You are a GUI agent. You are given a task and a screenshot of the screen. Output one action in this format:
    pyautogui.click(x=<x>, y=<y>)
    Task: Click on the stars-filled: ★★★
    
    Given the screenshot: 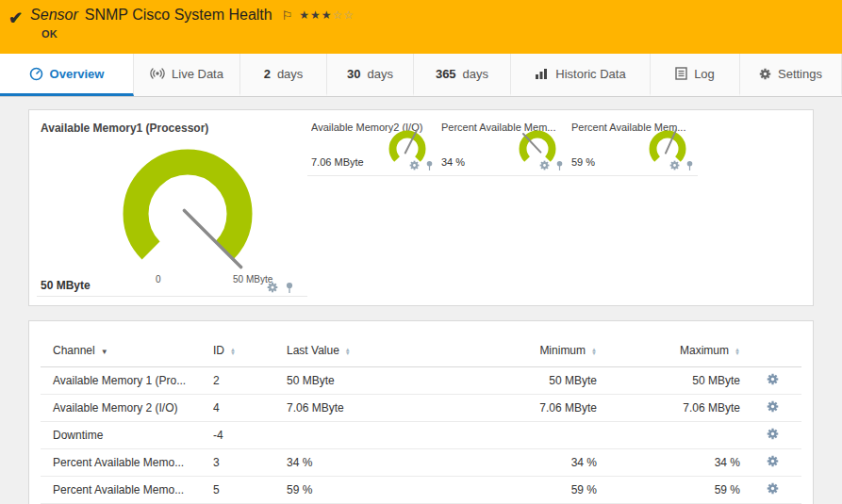 What is the action you would take?
    pyautogui.click(x=315, y=15)
    